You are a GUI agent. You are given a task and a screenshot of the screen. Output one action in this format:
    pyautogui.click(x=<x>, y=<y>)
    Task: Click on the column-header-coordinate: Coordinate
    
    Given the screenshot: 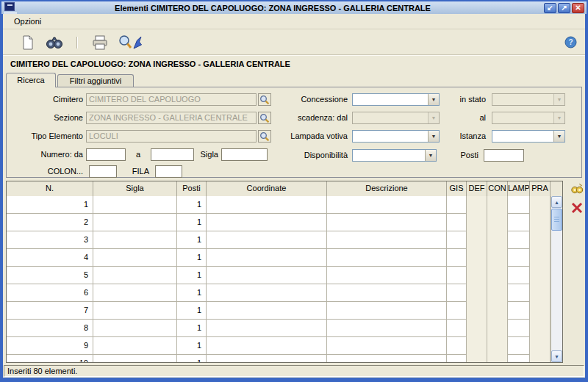 What is the action you would take?
    pyautogui.click(x=267, y=189)
    